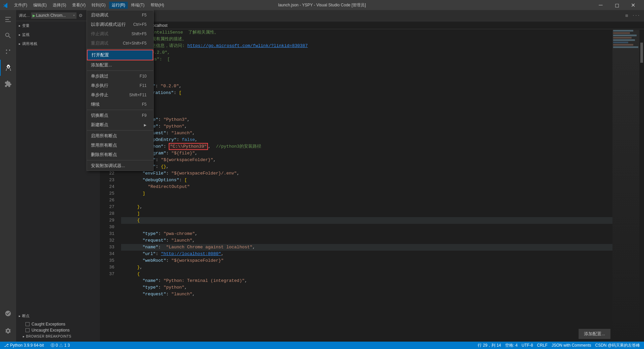 Image resolution: width=644 pixels, height=349 pixels. I want to click on restart-debug-shortcut: Ctrl+Shift+F5, so click(135, 43).